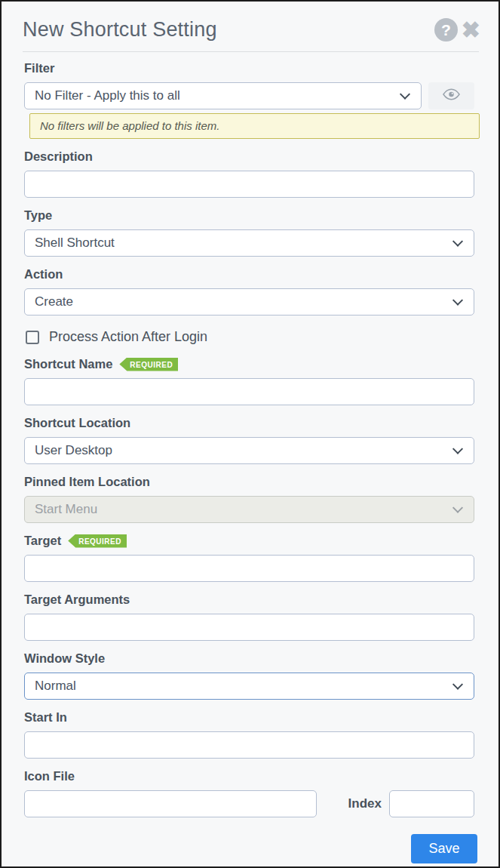 The width and height of the screenshot is (500, 868). Describe the element at coordinates (249, 275) in the screenshot. I see `action-label: Action` at that location.